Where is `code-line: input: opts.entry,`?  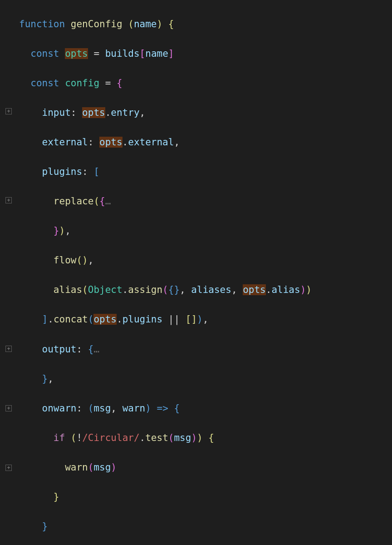
code-line: input: opts.entry, is located at coordinates (165, 113).